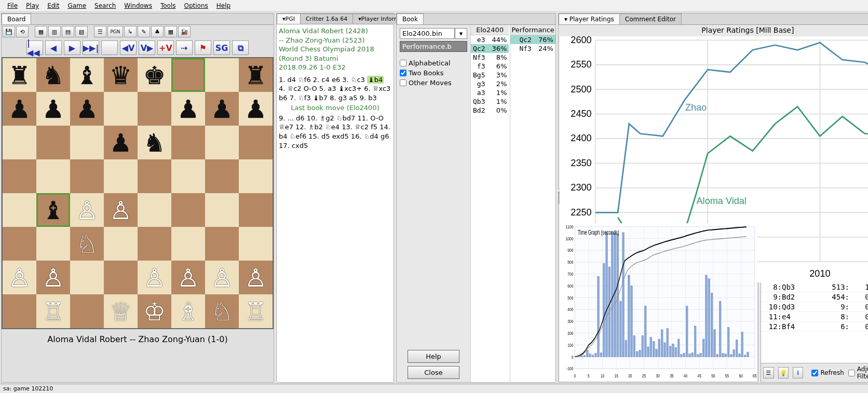 The height and width of the screenshot is (393, 868). What do you see at coordinates (120, 75) in the screenshot?
I see `square: ♛` at bounding box center [120, 75].